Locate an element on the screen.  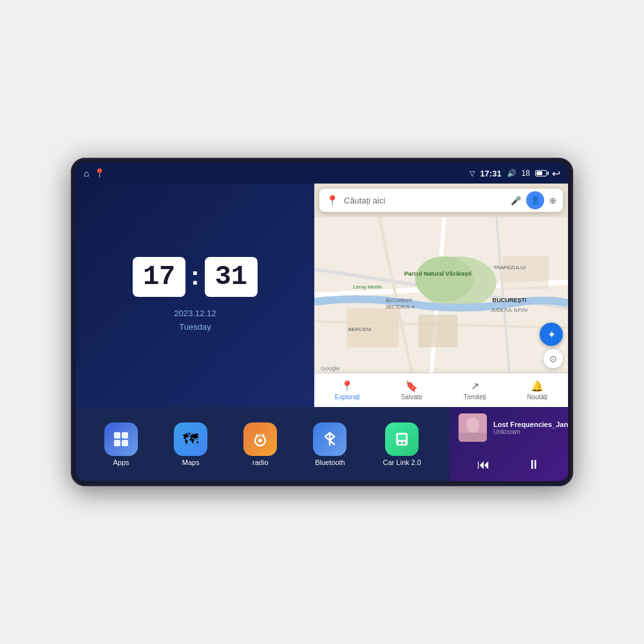
volume-icon: 🔊 is located at coordinates (511, 173).